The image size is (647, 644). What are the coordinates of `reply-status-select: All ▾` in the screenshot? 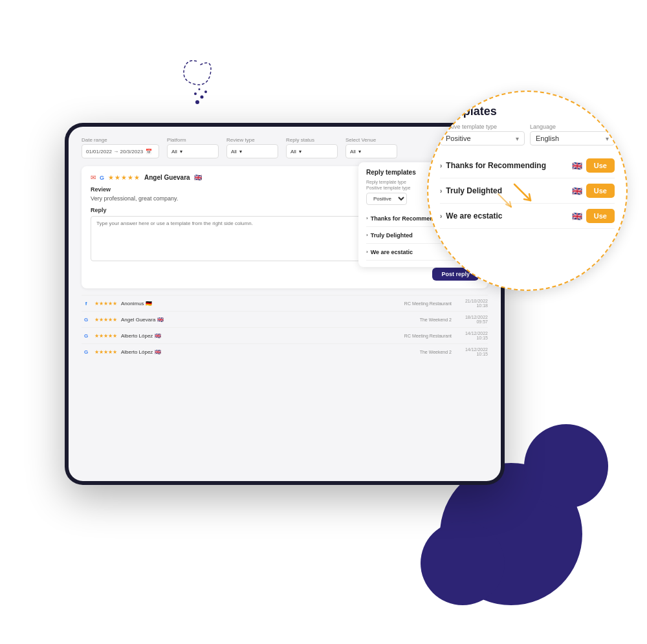 It's located at (312, 151).